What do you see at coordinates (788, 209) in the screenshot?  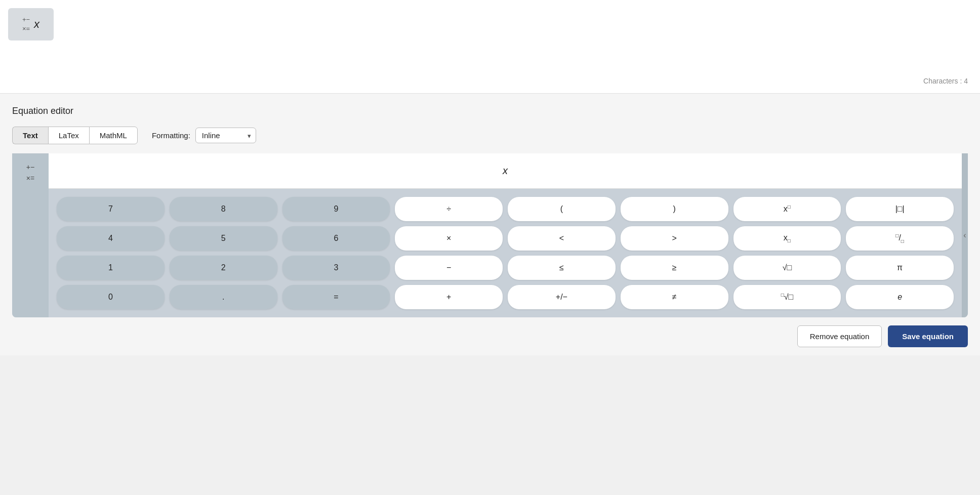 I see `key-xsup: x□` at bounding box center [788, 209].